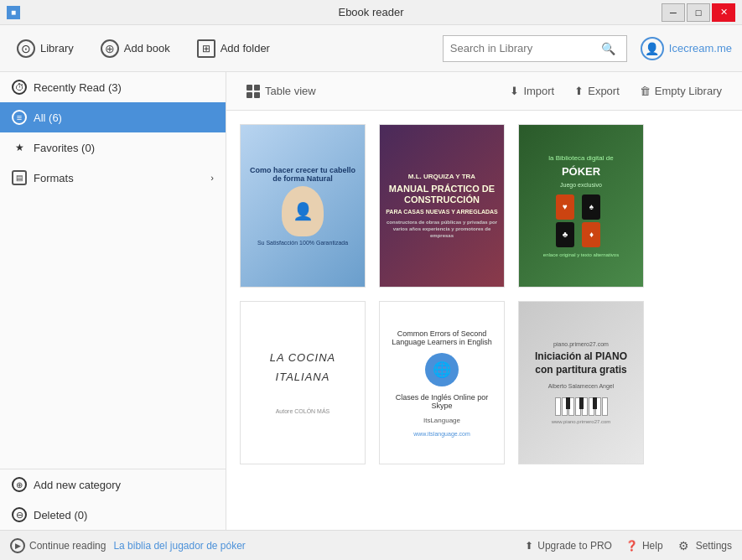 Image resolution: width=742 pixels, height=560 pixels. Describe the element at coordinates (19, 515) in the screenshot. I see `deleted-icon: ⊖` at that location.